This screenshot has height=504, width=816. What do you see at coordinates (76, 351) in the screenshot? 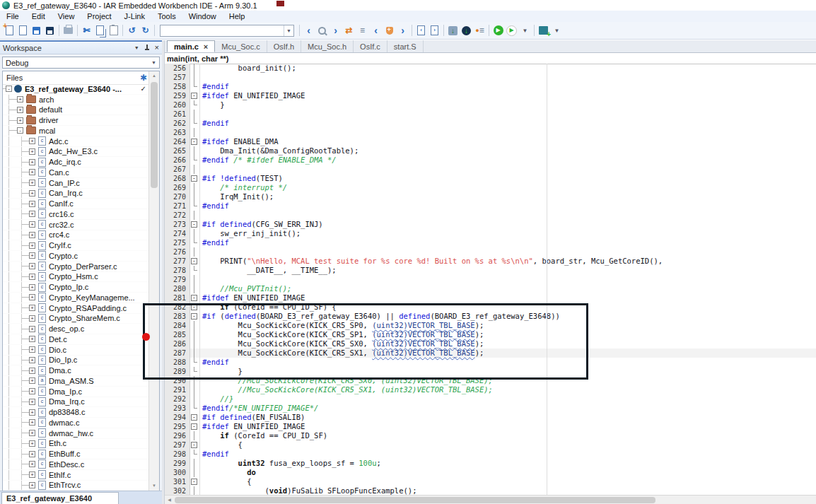
I see `tree-item-dio-c: +cDio.c` at bounding box center [76, 351].